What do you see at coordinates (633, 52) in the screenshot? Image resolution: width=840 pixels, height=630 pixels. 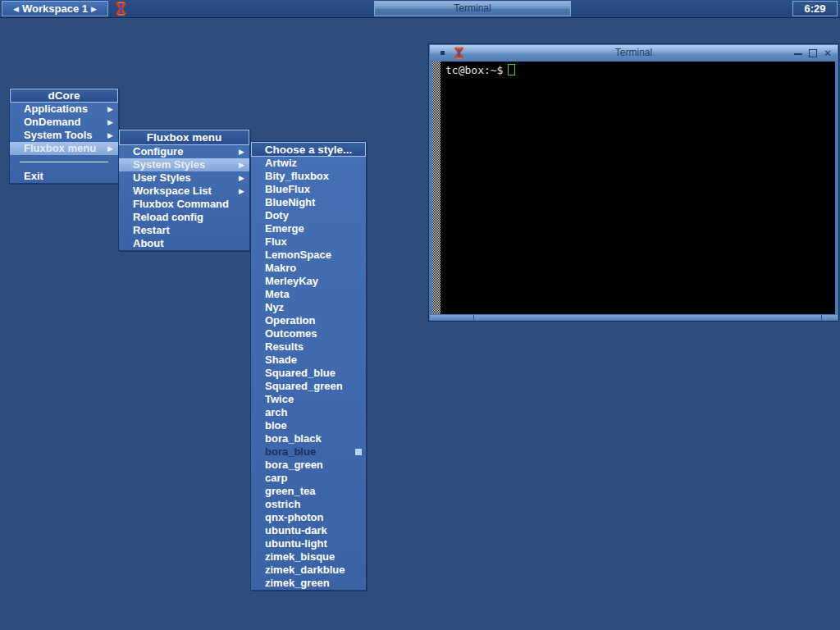 I see `terminal-titlebar: Terminal ✕` at bounding box center [633, 52].